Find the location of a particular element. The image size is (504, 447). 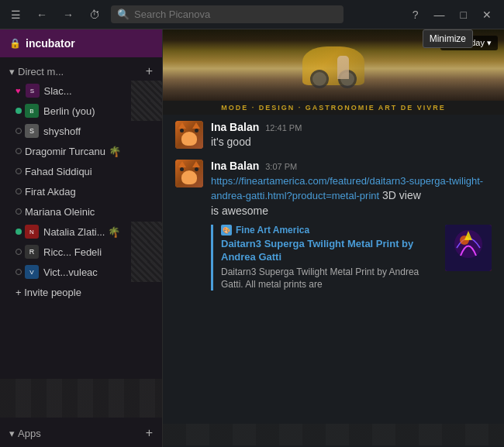

search-bar: 🔍 is located at coordinates (227, 14).